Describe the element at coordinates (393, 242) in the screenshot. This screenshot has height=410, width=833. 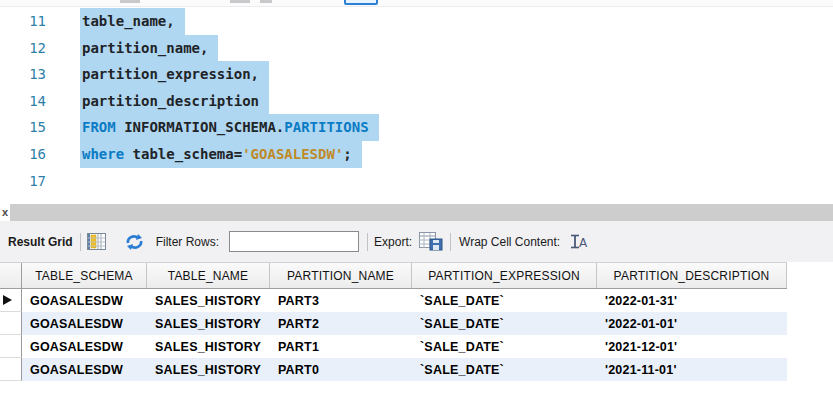
I see `export-label: Export:` at that location.